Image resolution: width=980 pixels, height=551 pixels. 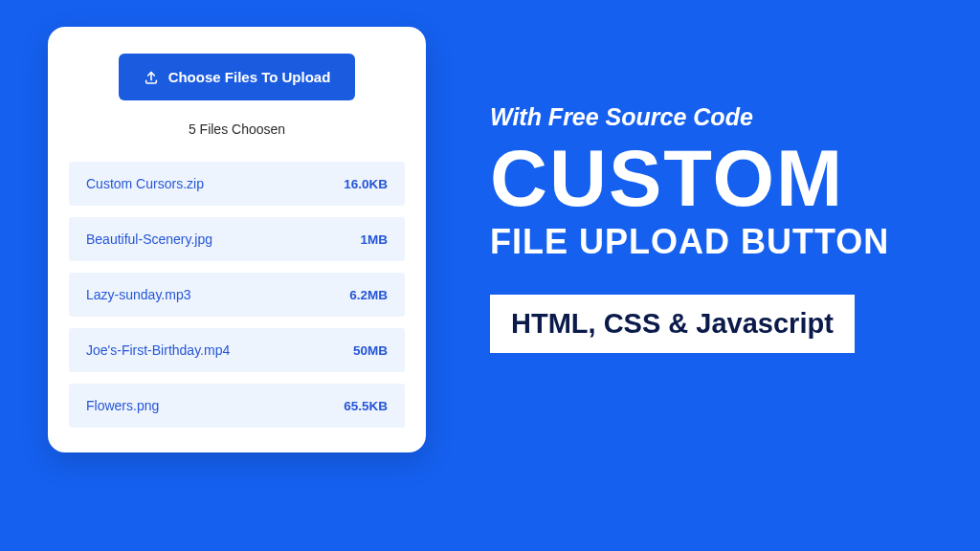 I want to click on file-size: 1MB, so click(x=373, y=239).